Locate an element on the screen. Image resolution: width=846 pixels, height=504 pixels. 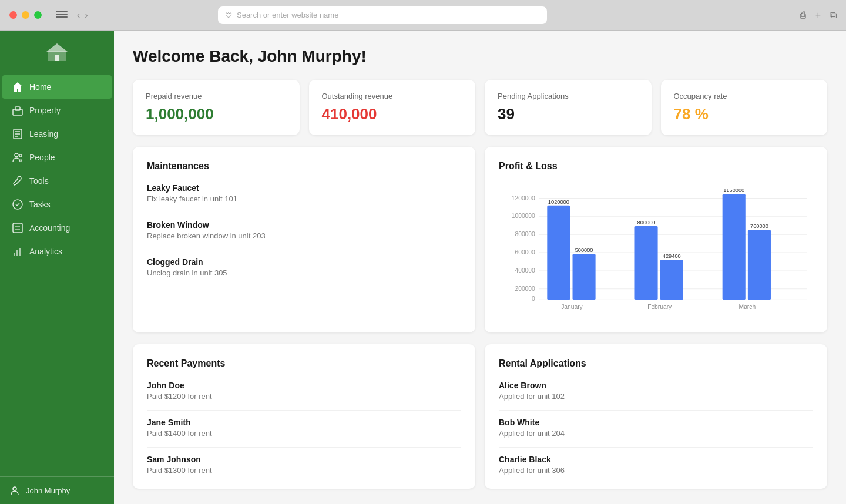
property-icon is located at coordinates (18, 110).